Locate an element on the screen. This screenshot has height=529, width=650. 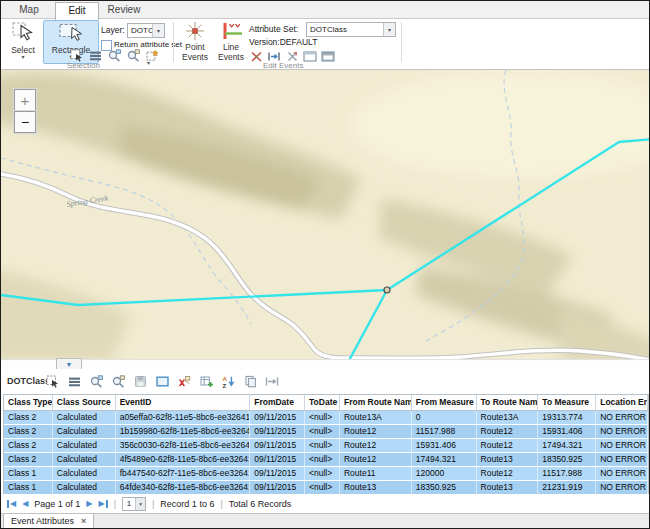
column-header: From Measure is located at coordinates (444, 402).